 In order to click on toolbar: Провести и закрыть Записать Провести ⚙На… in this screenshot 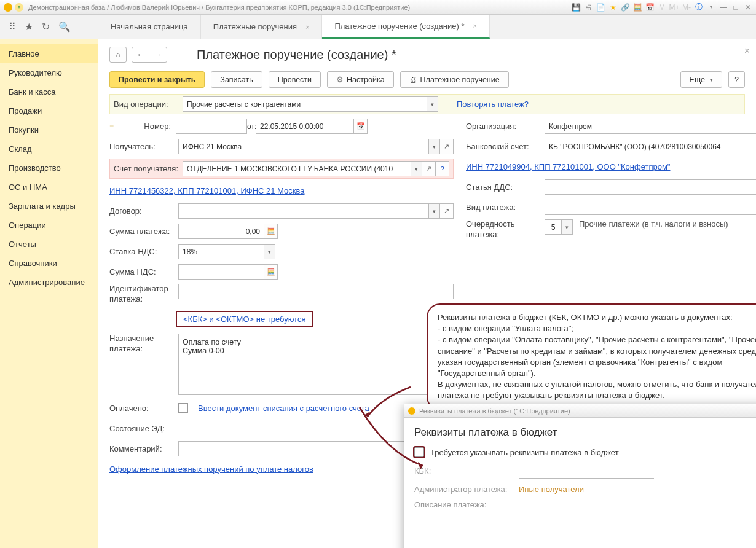, I will do `click(427, 80)`.